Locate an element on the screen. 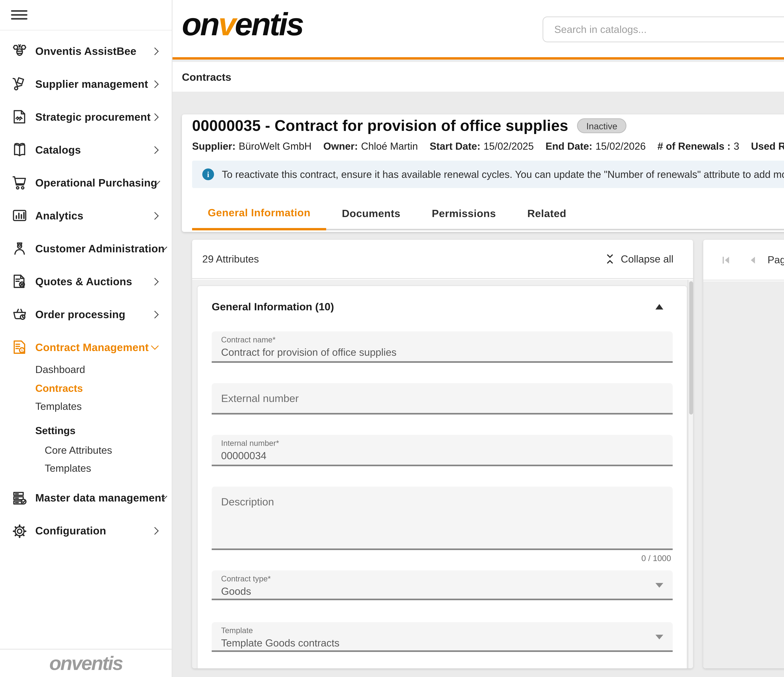  breadcrumb: Contracts is located at coordinates (207, 77).